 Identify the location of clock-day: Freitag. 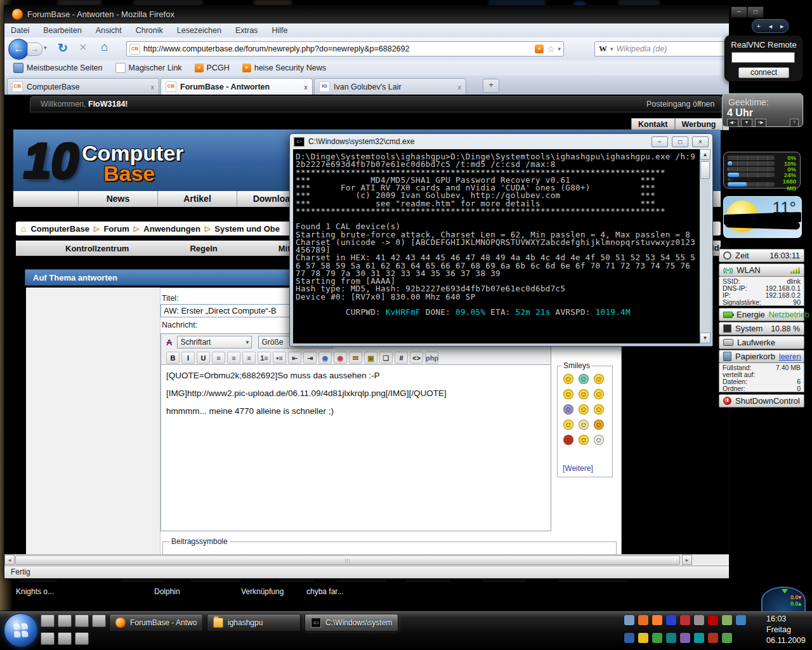
(786, 630).